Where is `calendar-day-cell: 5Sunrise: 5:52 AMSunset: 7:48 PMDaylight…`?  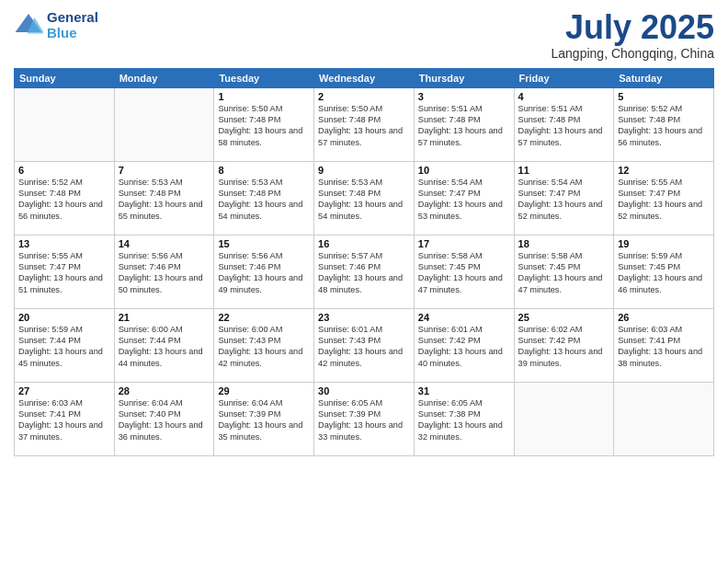 calendar-day-cell: 5Sunrise: 5:52 AMSunset: 7:48 PMDaylight… is located at coordinates (664, 124).